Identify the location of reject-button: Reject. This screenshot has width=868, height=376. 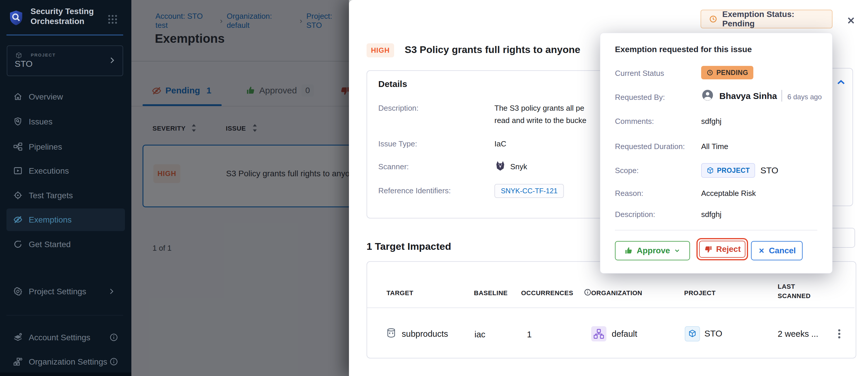
(722, 249).